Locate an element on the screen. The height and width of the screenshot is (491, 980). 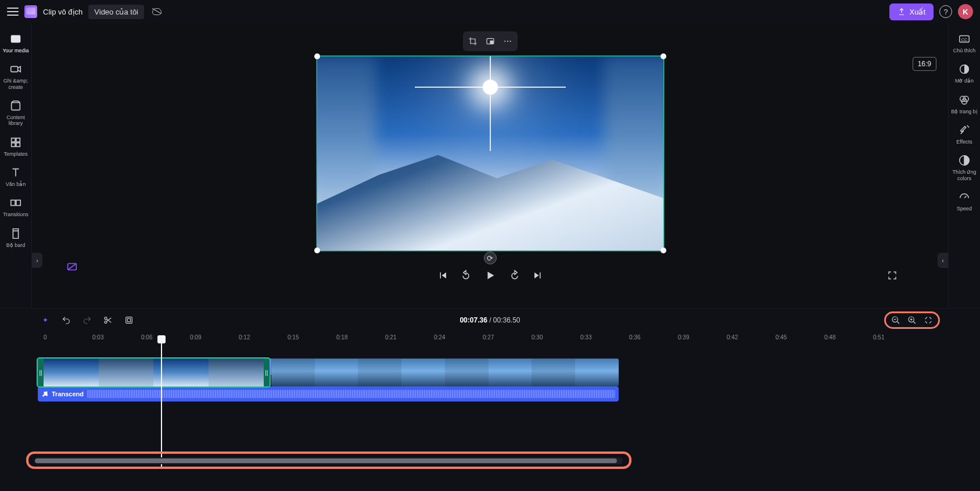
effects-icon is located at coordinates (964, 130).